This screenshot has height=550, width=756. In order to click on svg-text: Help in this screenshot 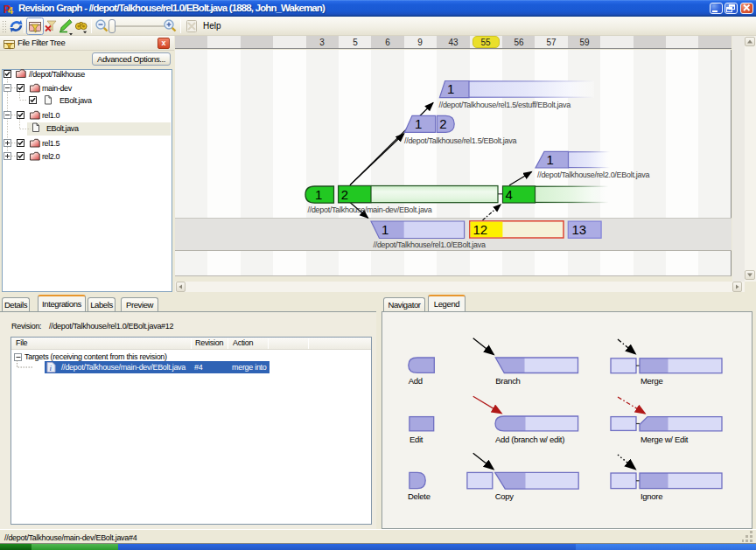, I will do `click(212, 26)`.